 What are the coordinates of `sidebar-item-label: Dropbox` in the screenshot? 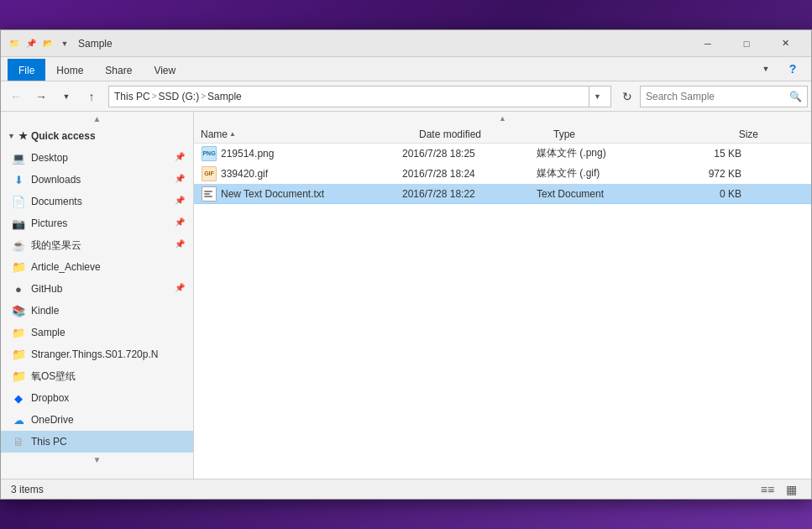 It's located at (50, 398).